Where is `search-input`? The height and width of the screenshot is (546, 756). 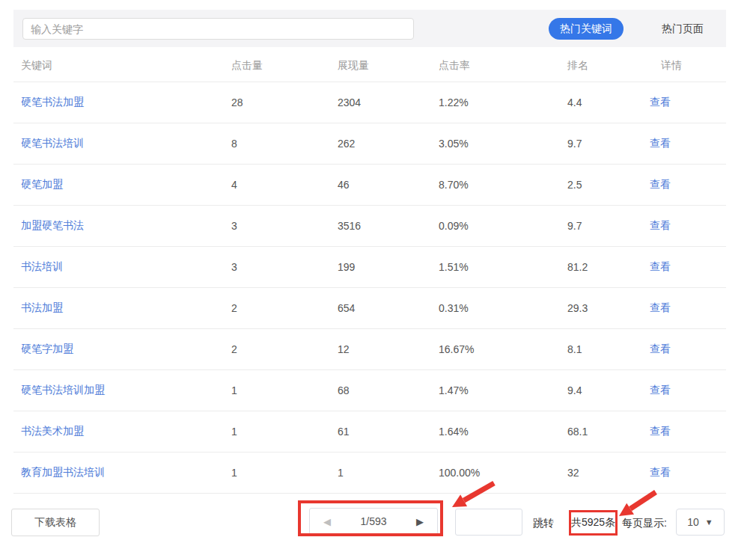 search-input is located at coordinates (219, 28).